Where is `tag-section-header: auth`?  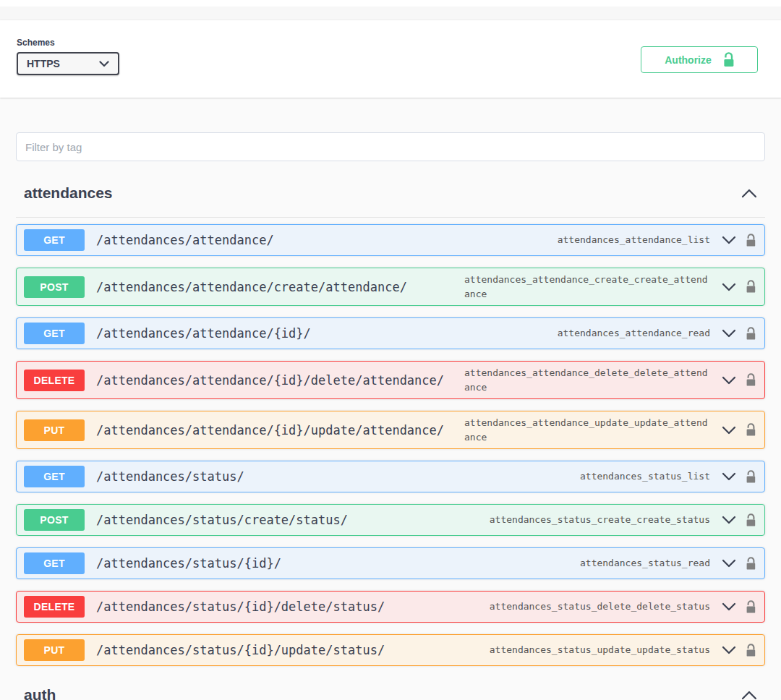 tag-section-header: auth is located at coordinates (390, 688).